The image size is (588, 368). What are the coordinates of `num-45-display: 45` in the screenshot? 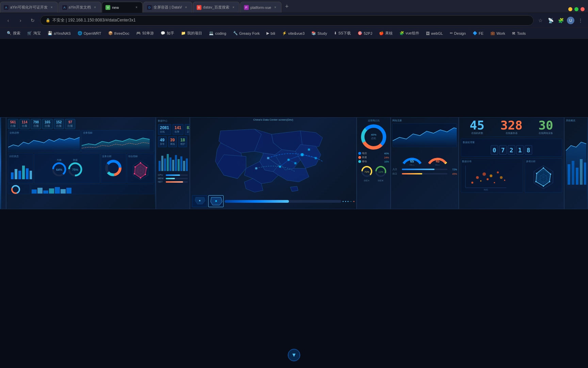 It's located at (477, 125).